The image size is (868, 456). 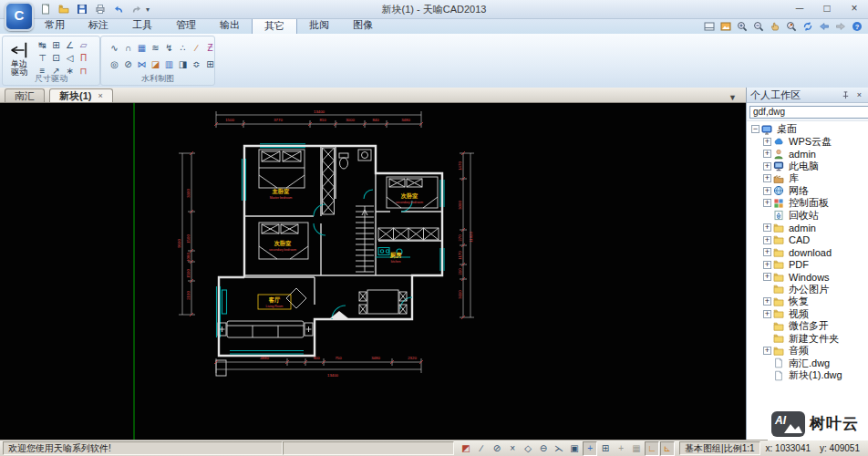 I want to click on menu-tab-4: 管理, so click(x=186, y=26).